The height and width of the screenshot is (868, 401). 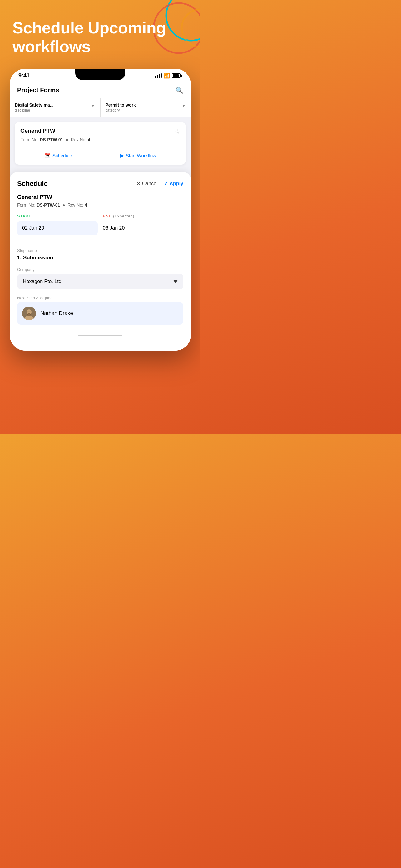 What do you see at coordinates (179, 90) in the screenshot?
I see `search-icon: 🔍` at bounding box center [179, 90].